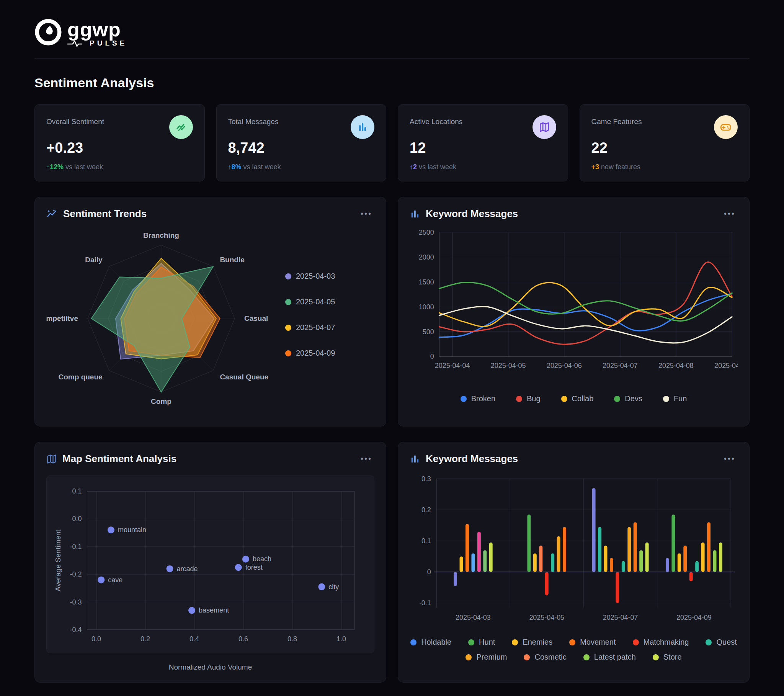  What do you see at coordinates (545, 657) in the screenshot?
I see `bar-legend-item-Cosmetic: Cosmetic` at bounding box center [545, 657].